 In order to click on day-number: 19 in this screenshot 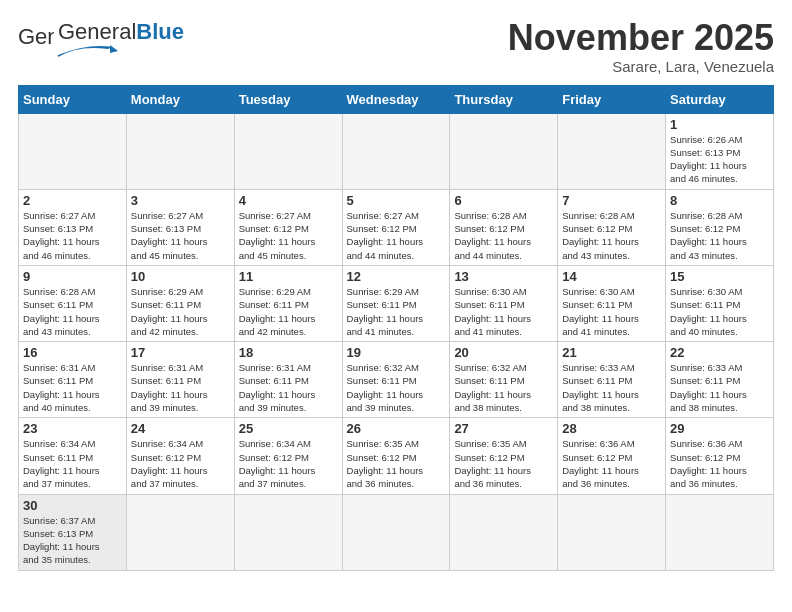, I will do `click(396, 352)`.